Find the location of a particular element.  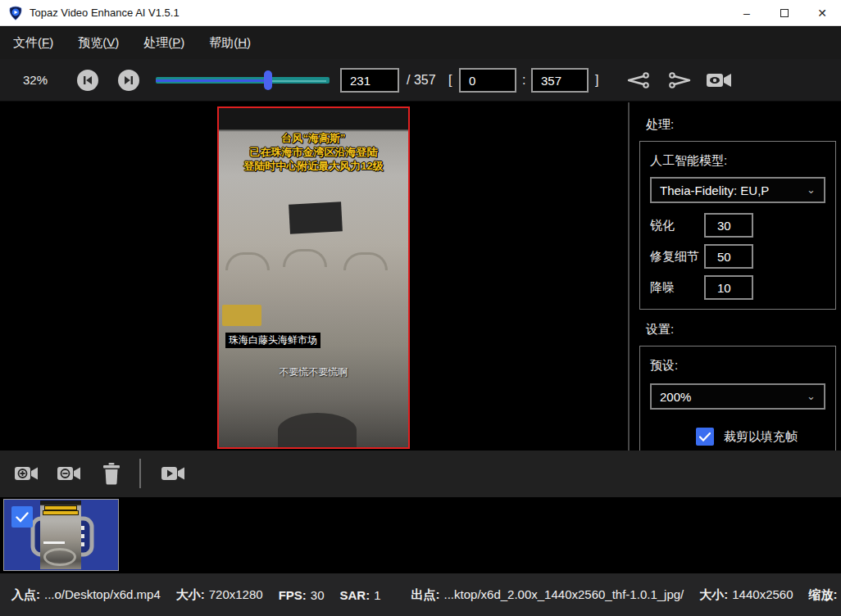

menu-help: 帮助(H) is located at coordinates (230, 43).